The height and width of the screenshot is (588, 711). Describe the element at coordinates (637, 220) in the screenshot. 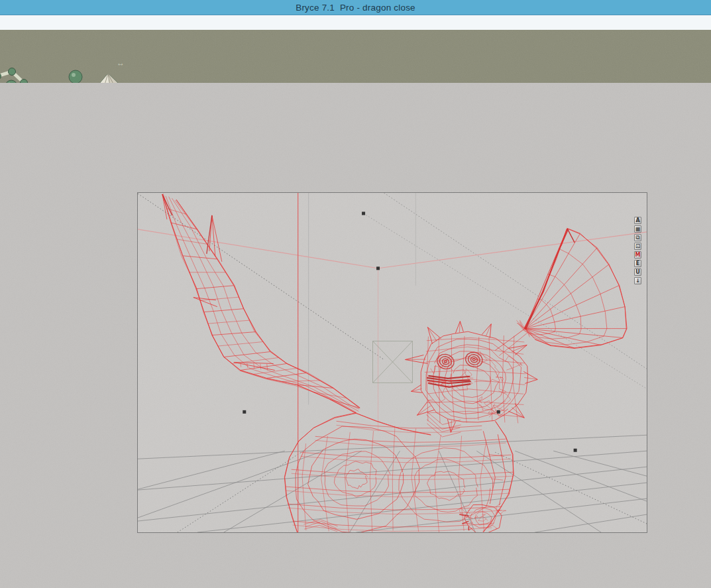

I see `attributes-button: A` at that location.